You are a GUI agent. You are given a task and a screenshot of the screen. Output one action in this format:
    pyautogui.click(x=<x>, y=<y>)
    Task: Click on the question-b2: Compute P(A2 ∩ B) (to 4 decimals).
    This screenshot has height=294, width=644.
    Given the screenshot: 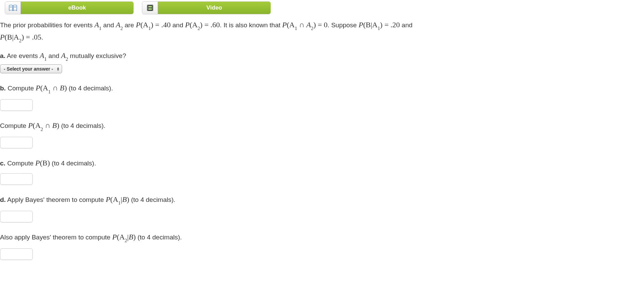 What is the action you would take?
    pyautogui.click(x=322, y=126)
    